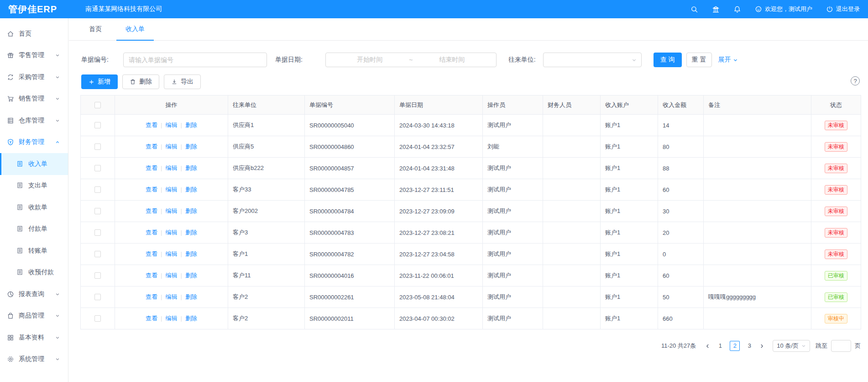  I want to click on search-icon, so click(695, 9).